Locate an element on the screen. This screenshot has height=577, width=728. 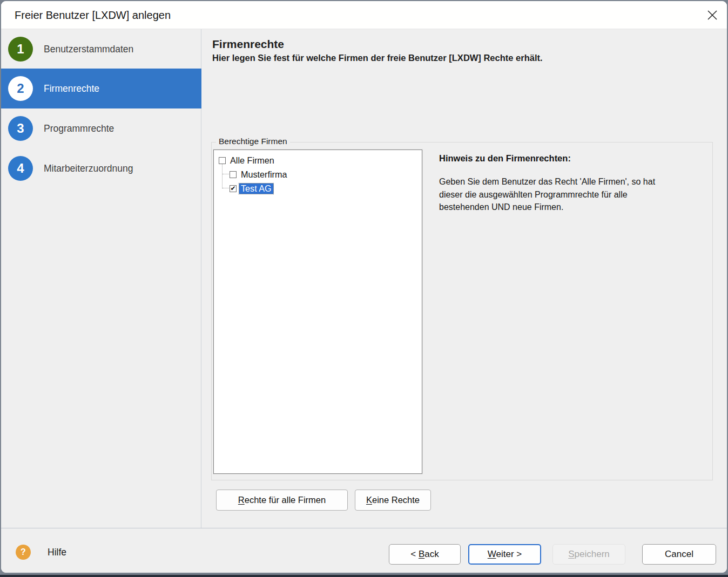
tree-label-alle-firmen: Alle Firmen is located at coordinates (252, 161).